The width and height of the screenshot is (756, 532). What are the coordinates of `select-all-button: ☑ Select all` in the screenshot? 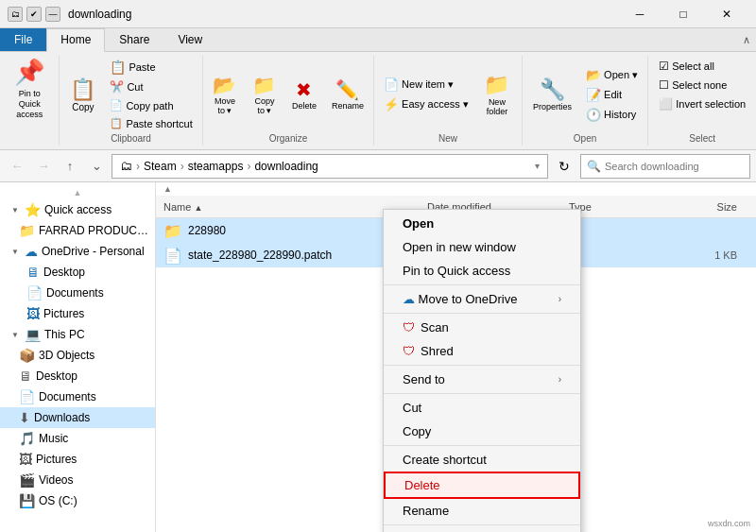 It's located at (686, 66).